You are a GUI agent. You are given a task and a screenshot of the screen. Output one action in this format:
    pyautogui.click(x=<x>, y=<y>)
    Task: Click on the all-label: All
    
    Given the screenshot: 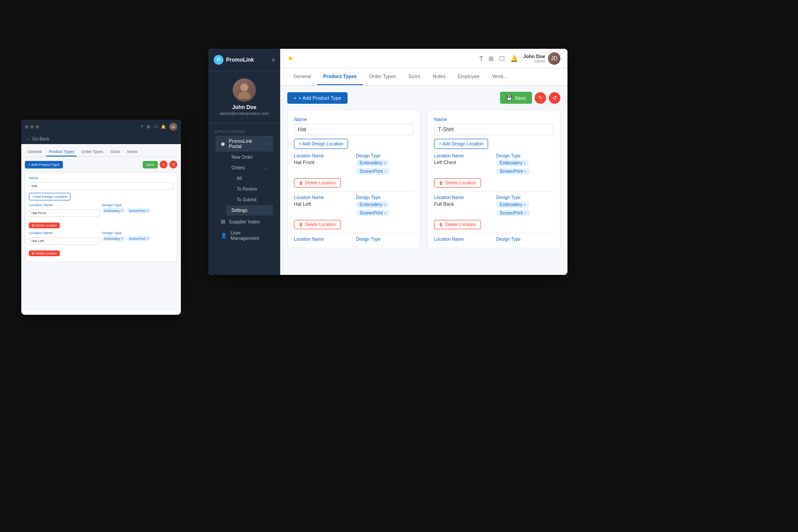 What is the action you would take?
    pyautogui.click(x=239, y=178)
    